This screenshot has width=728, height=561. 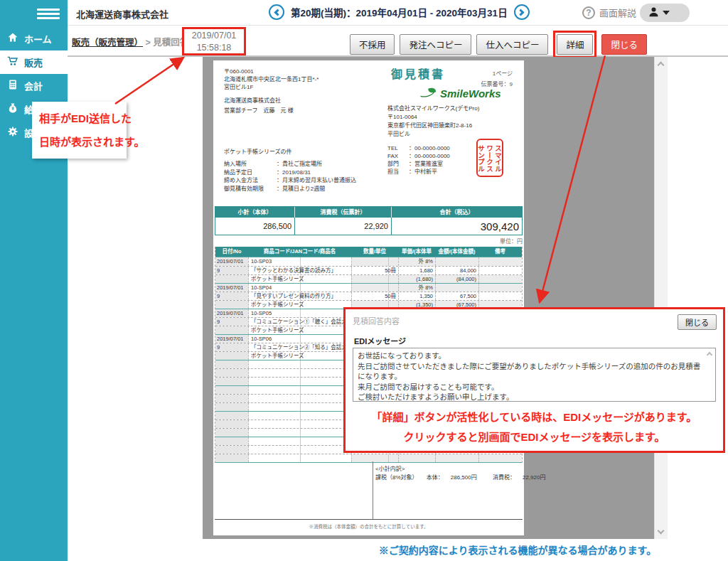 What do you see at coordinates (456, 270) in the screenshot?
I see `table-cell: 84,000` at bounding box center [456, 270].